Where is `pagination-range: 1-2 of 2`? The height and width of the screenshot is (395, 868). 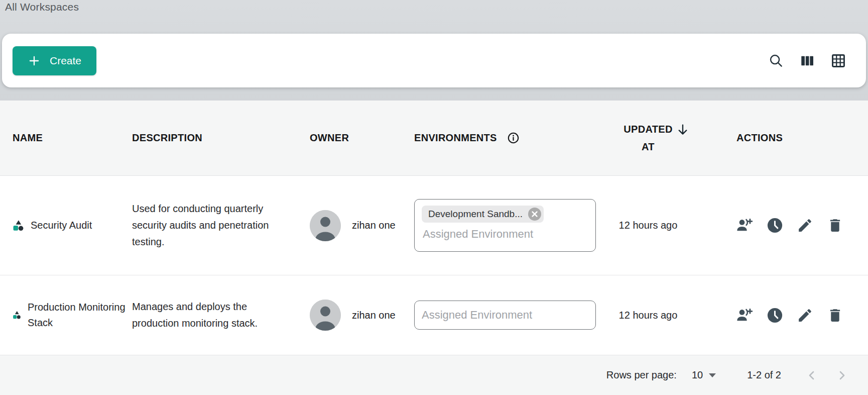
pagination-range: 1-2 of 2 is located at coordinates (764, 375).